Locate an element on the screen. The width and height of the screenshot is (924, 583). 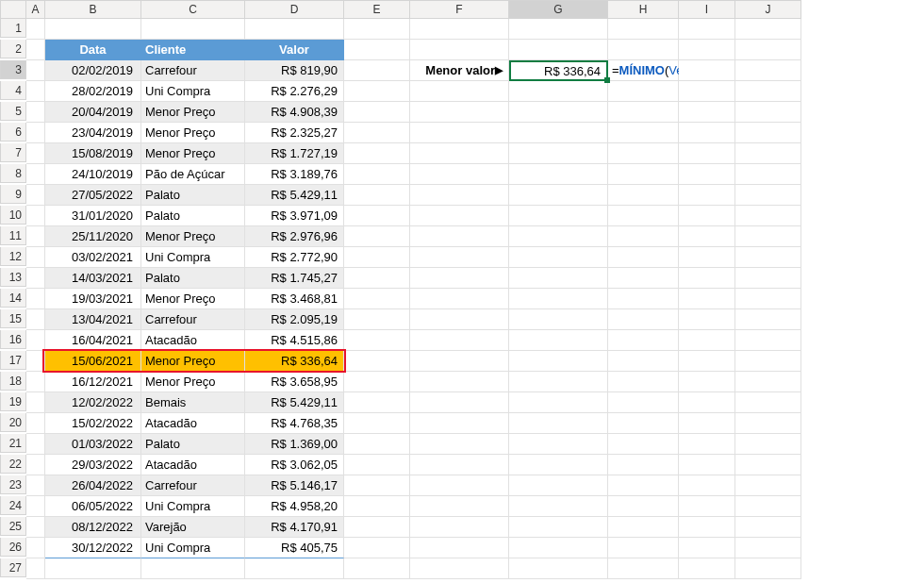
cell-I25 is located at coordinates (707, 527).